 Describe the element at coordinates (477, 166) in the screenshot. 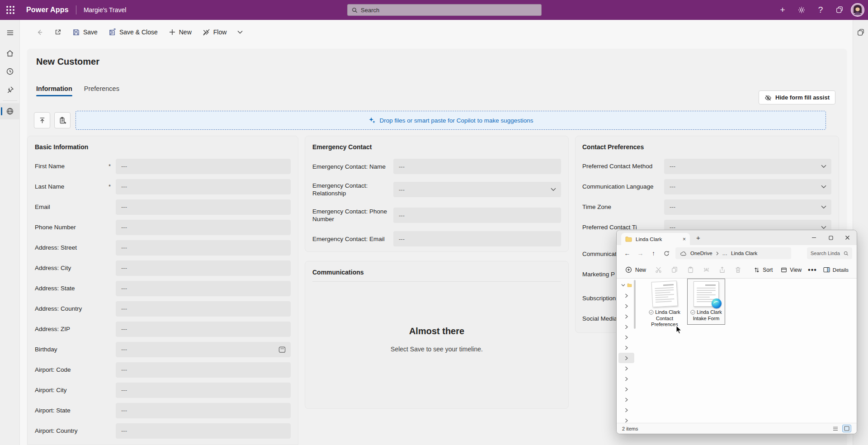

I see `field-input-emergency-contact-name: ---` at that location.